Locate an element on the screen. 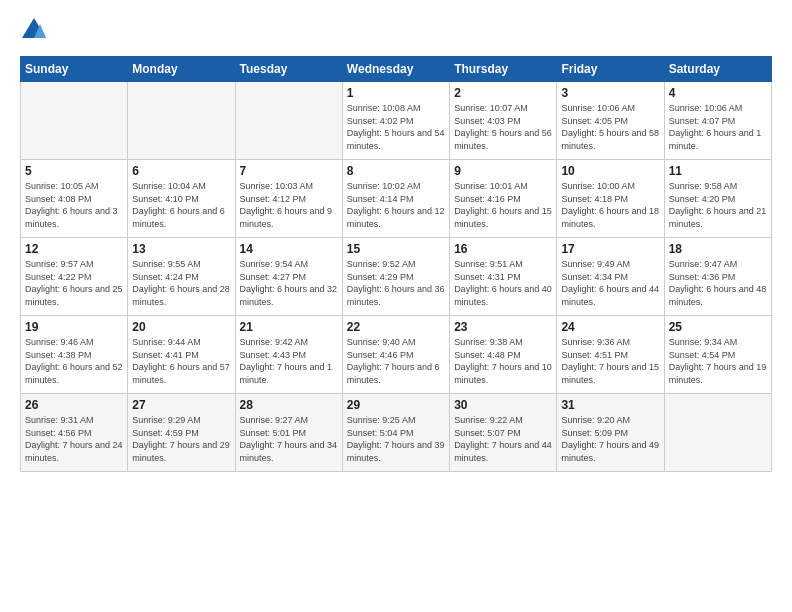 The width and height of the screenshot is (792, 612). day-number: 20 is located at coordinates (181, 327).